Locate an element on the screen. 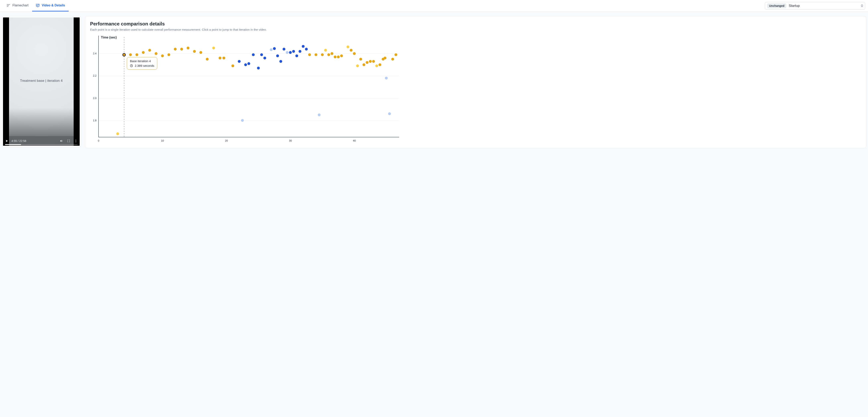  tooltip-value: 2.389 seconds is located at coordinates (145, 66).